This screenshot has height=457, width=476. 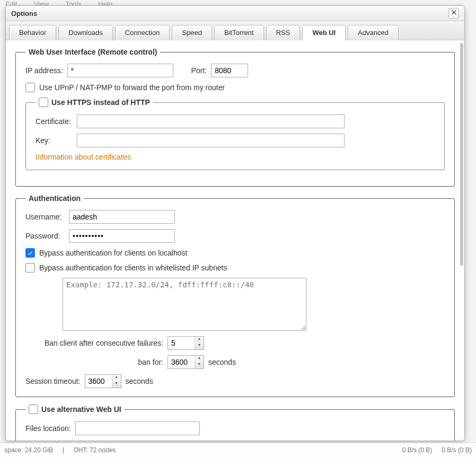 What do you see at coordinates (30, 253) in the screenshot?
I see `bypass-localhost-checkbox` at bounding box center [30, 253].